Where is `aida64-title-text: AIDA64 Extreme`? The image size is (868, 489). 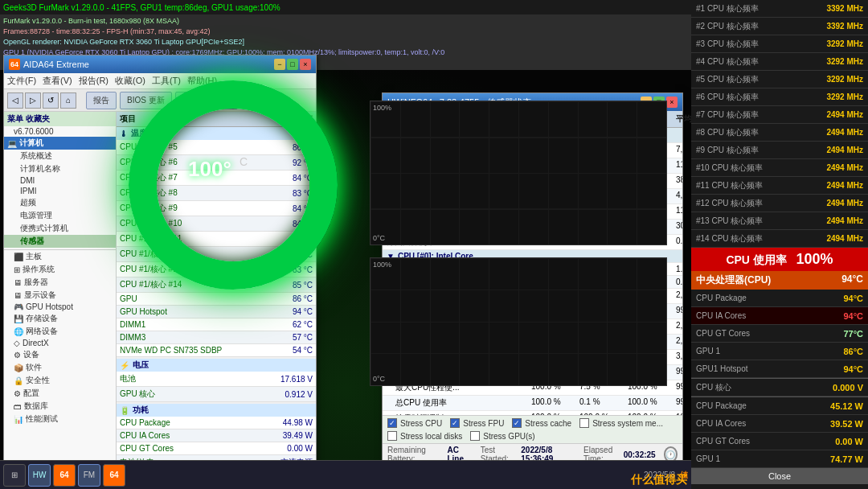
aida64-title-text: AIDA64 Extreme is located at coordinates (56, 64).